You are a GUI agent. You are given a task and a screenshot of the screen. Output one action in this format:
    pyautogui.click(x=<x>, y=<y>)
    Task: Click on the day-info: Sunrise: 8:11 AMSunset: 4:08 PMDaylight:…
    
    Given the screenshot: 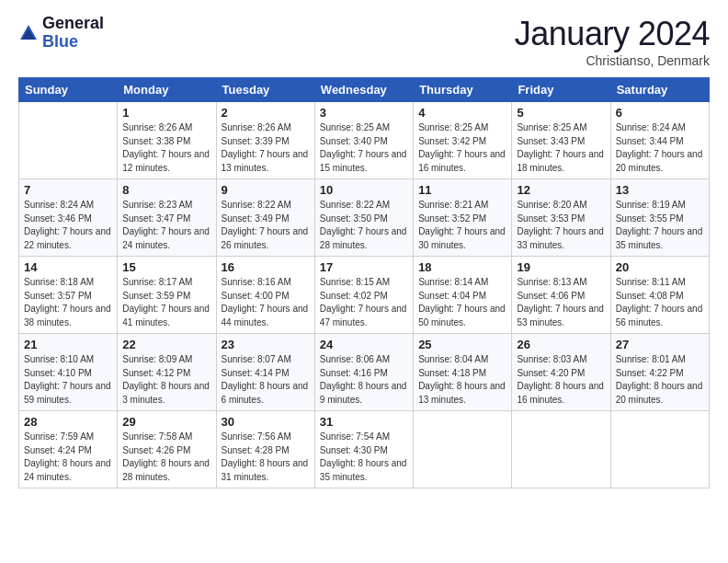 What is the action you would take?
    pyautogui.click(x=660, y=303)
    